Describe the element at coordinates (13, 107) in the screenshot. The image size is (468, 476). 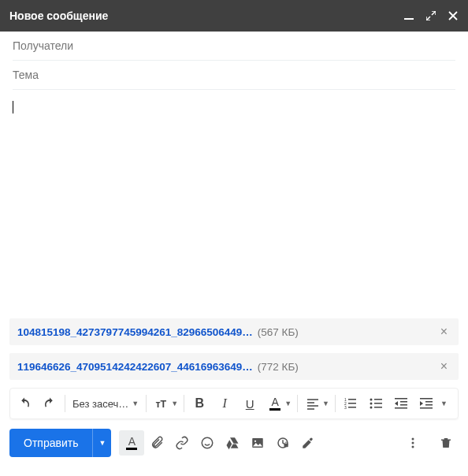
I see `text-cursor` at that location.